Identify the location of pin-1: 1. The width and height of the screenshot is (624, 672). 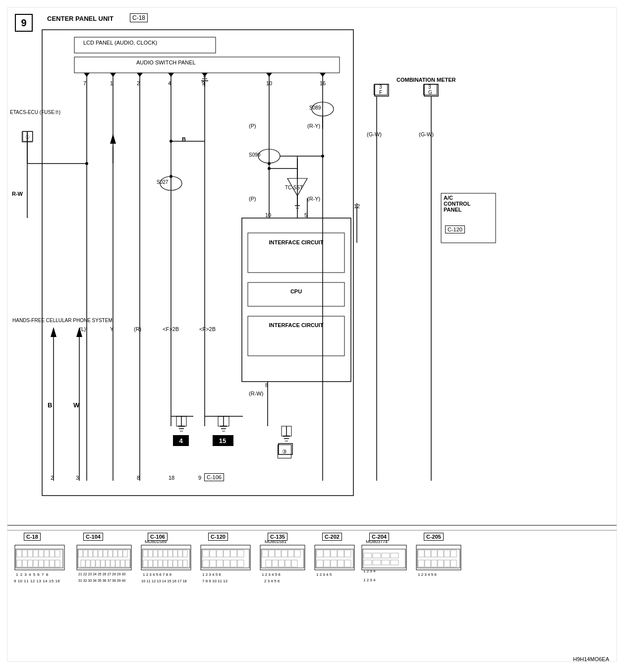
(112, 83).